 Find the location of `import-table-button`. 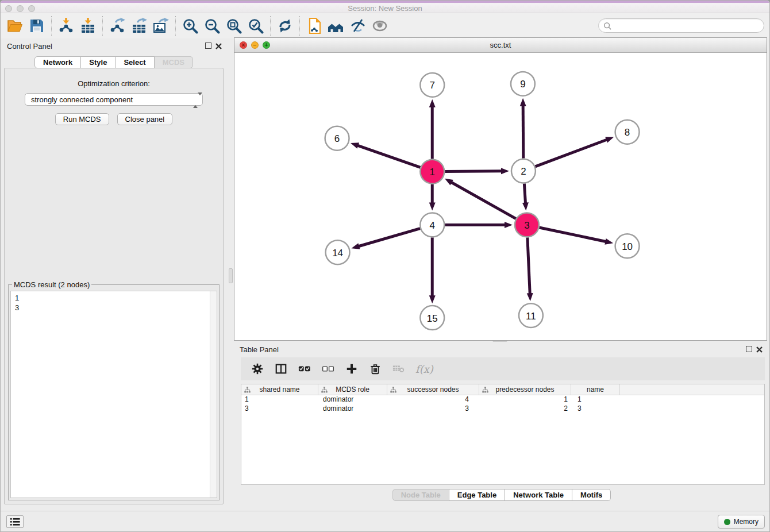

import-table-button is located at coordinates (88, 26).